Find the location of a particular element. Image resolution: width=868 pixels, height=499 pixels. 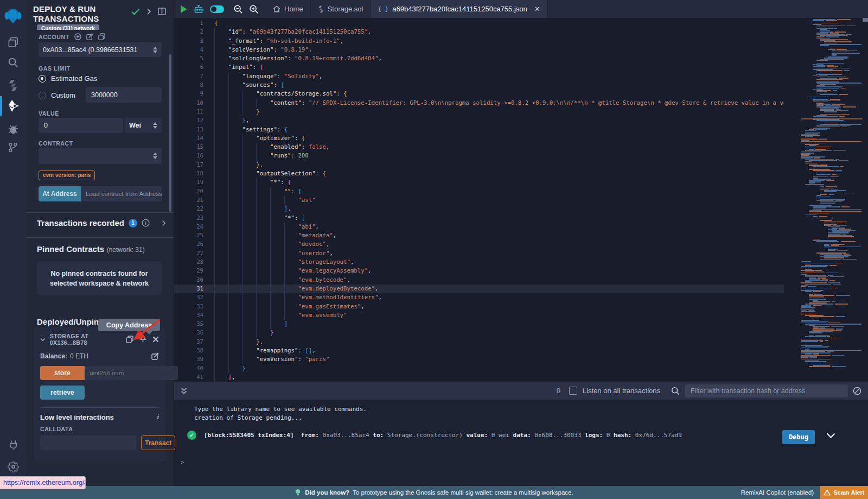

load-address-input: Load contract from Address is located at coordinates (122, 194).